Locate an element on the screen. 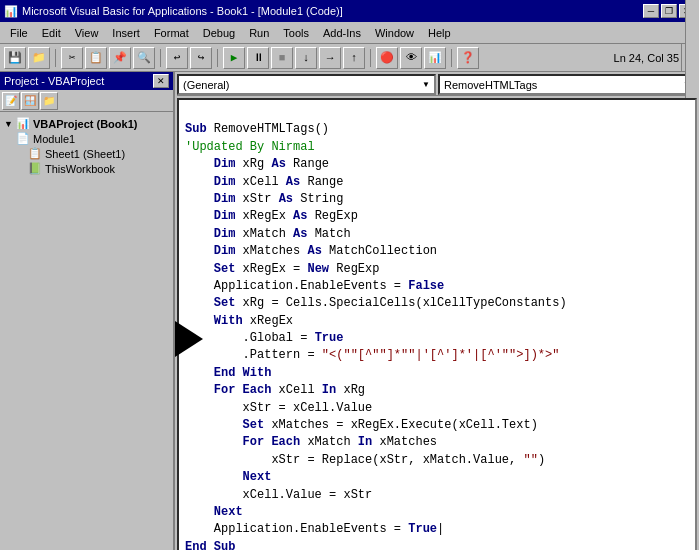  toolbar-stop: ■ is located at coordinates (282, 58).